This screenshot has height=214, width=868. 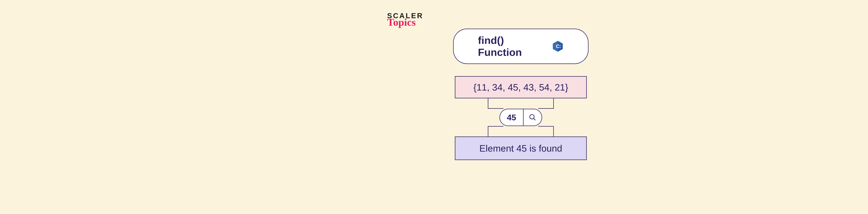 I want to click on svg-text: C, so click(x=558, y=46).